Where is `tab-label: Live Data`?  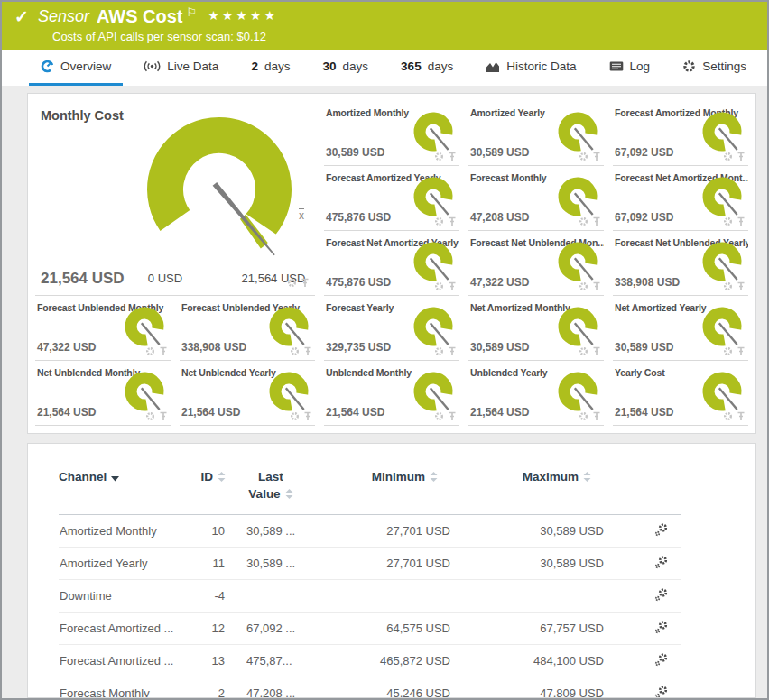 tab-label: Live Data is located at coordinates (193, 67).